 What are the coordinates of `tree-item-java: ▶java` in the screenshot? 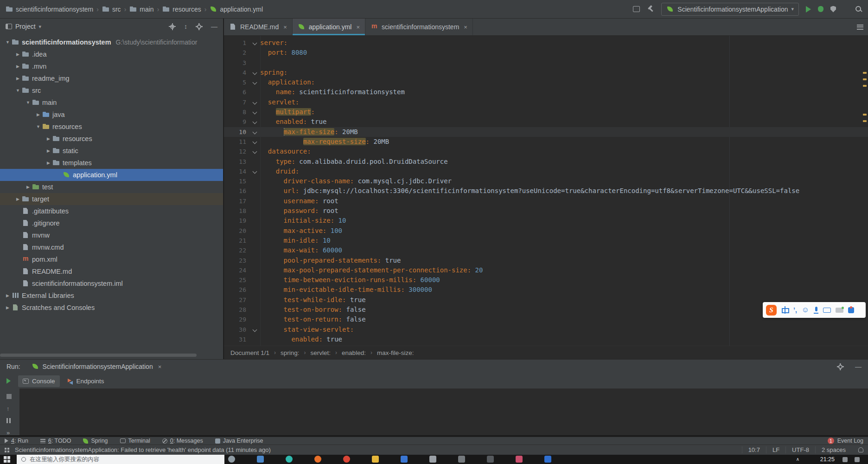 It's located at (111, 115).